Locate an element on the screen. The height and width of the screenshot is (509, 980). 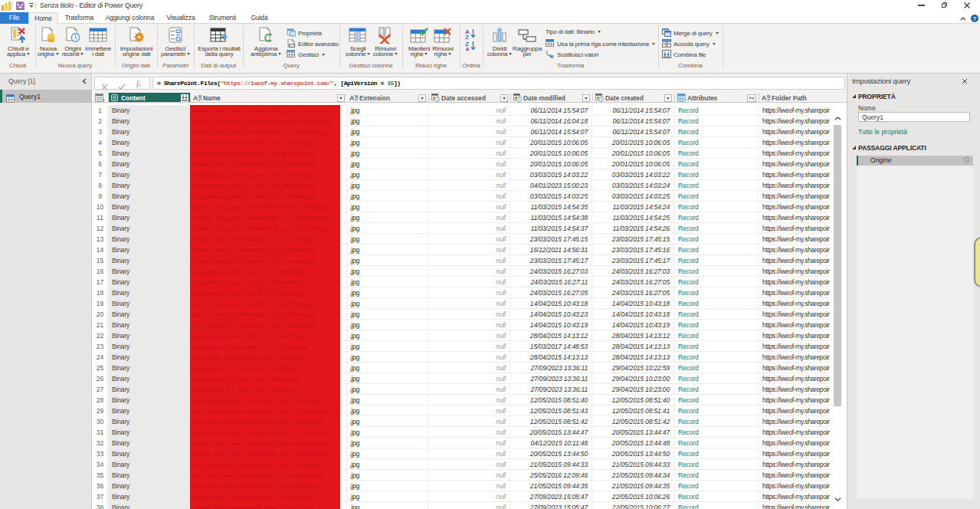
svg-text: 1 is located at coordinates (547, 52).